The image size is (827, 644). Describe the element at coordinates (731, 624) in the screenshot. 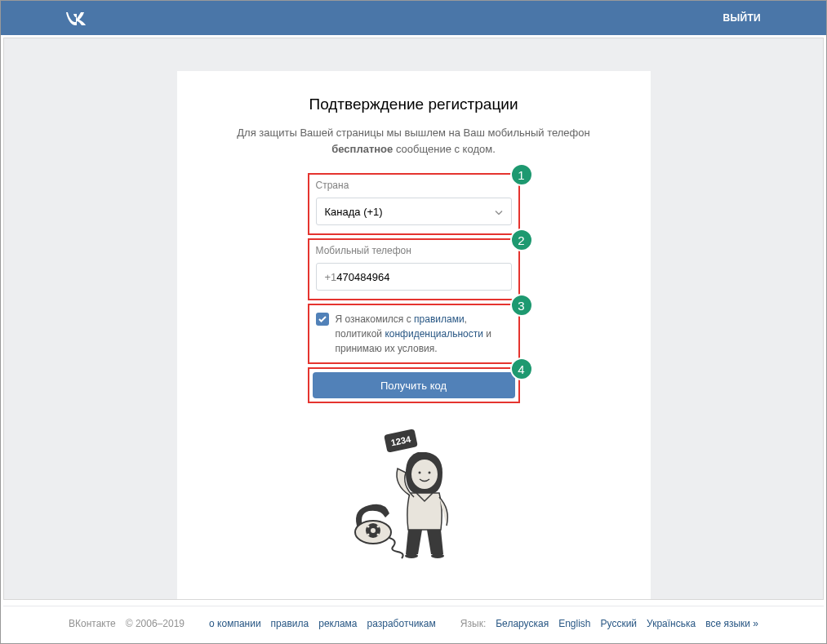

I see `lang-all: все языки »` at that location.